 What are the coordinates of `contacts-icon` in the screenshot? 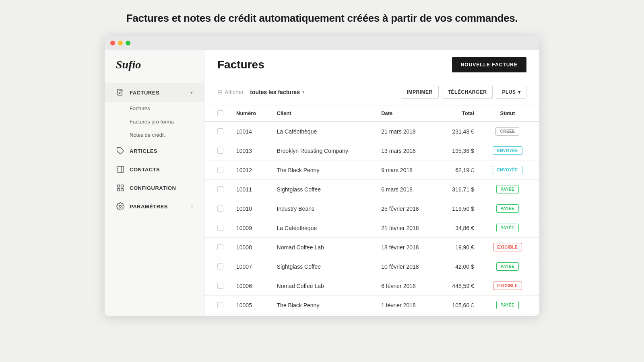 It's located at (120, 169).